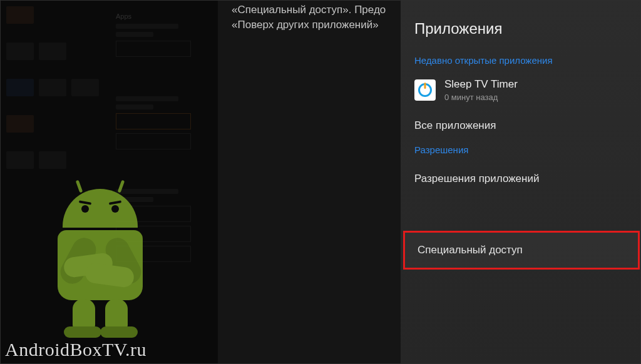 The width and height of the screenshot is (641, 364). I want to click on recent-app-row: Sleep TV Timer 0 минут назад, so click(521, 93).